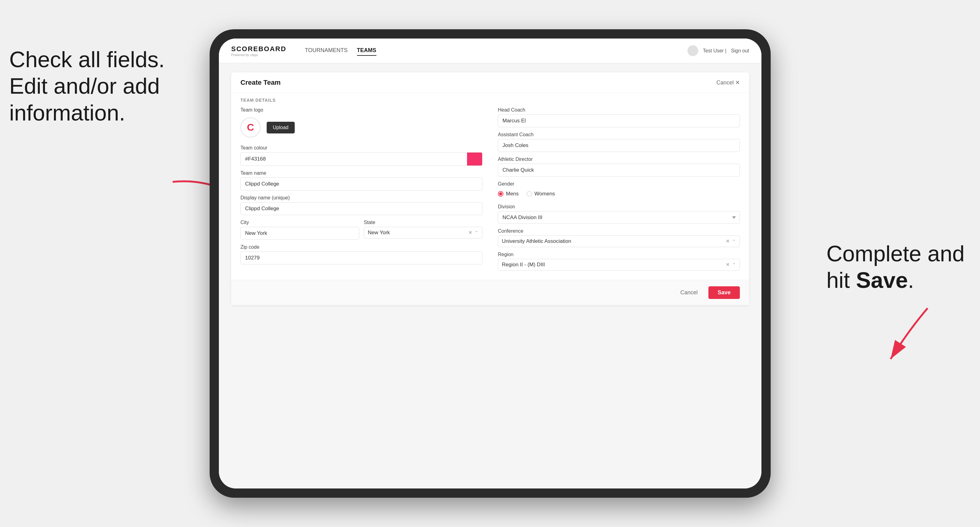 The width and height of the screenshot is (980, 527). What do you see at coordinates (619, 117) in the screenshot?
I see `head-coach-field: Head Coach` at bounding box center [619, 117].